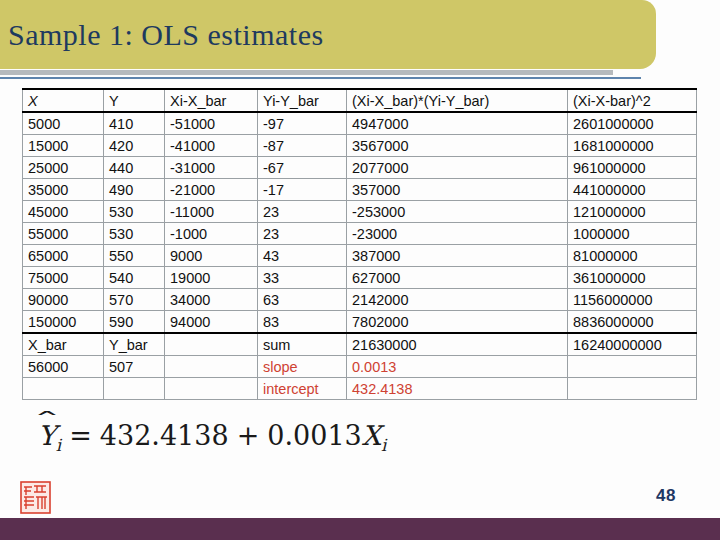 This screenshot has height=540, width=720. What do you see at coordinates (248, 436) in the screenshot?
I see `equation-plus: +` at bounding box center [248, 436].